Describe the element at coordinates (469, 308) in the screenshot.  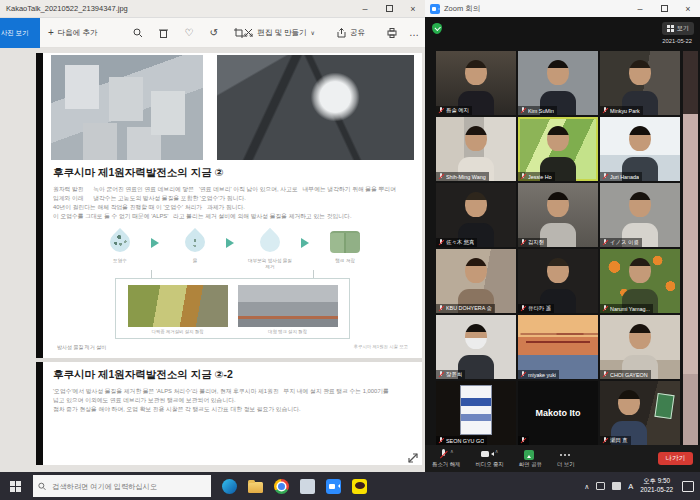
I see `participant-name: KBU DOHYERA 송` at that location.